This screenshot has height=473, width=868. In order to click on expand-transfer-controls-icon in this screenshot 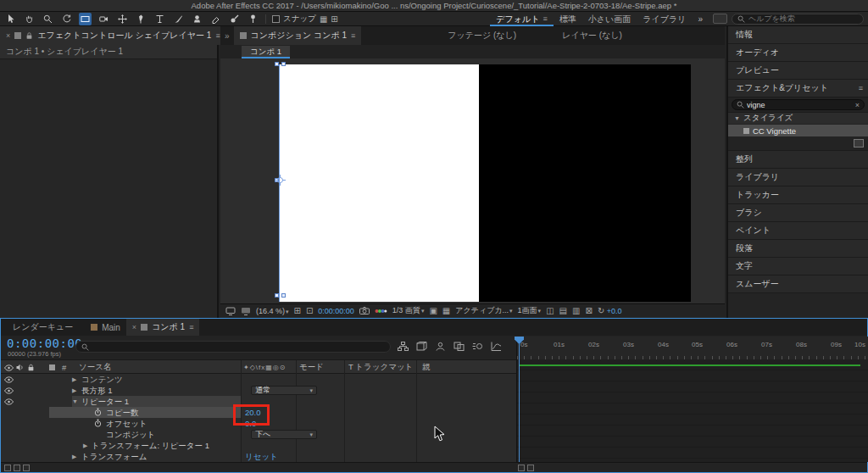, I will do `click(17, 468)`.